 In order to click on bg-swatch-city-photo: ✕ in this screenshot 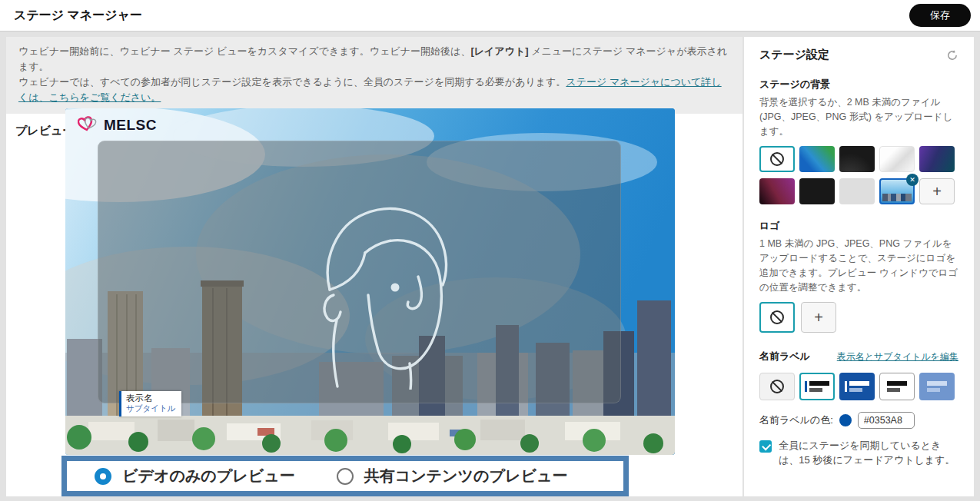, I will do `click(897, 191)`.